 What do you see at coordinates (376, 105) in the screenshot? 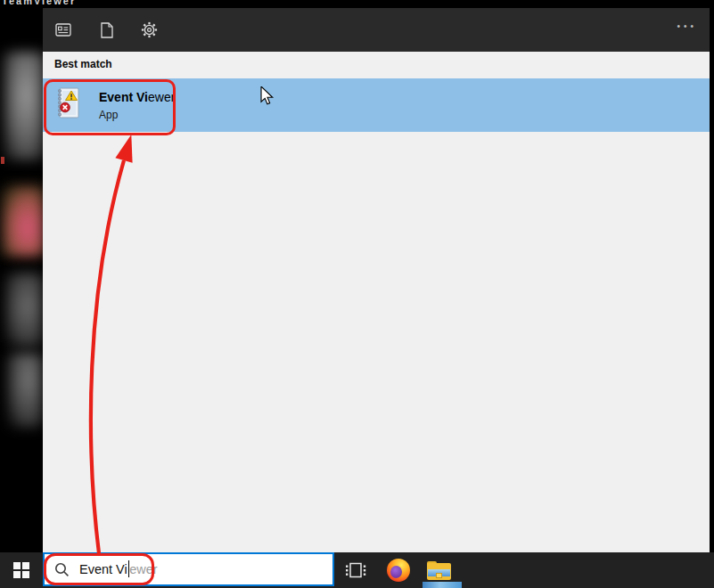
I see `best-match-row: Event Viewer App` at bounding box center [376, 105].